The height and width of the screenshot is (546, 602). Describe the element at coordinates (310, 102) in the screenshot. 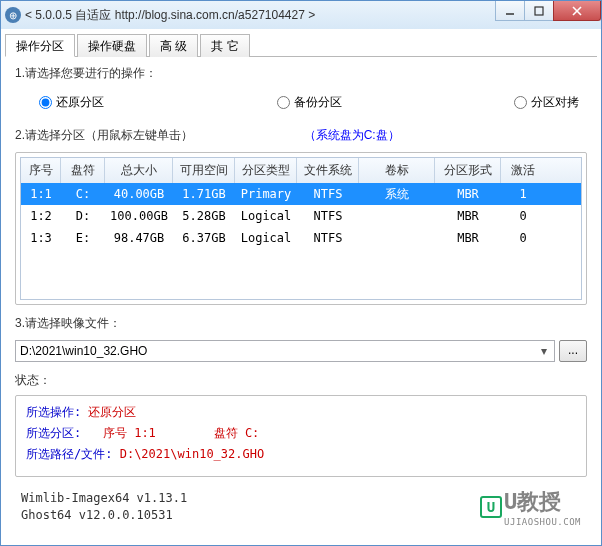

I see `radio-backup: 备份分区` at that location.